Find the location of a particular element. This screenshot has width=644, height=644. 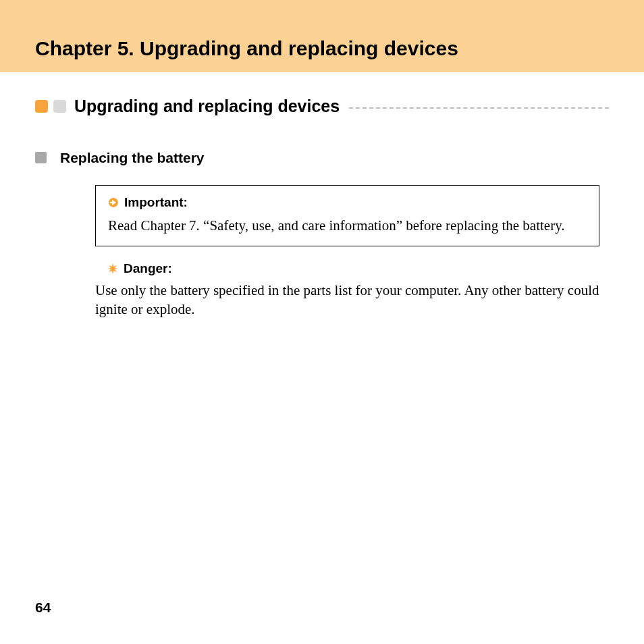

chapter-title: Chapter 5. Upgrading and replacing devic… is located at coordinates (340, 49).